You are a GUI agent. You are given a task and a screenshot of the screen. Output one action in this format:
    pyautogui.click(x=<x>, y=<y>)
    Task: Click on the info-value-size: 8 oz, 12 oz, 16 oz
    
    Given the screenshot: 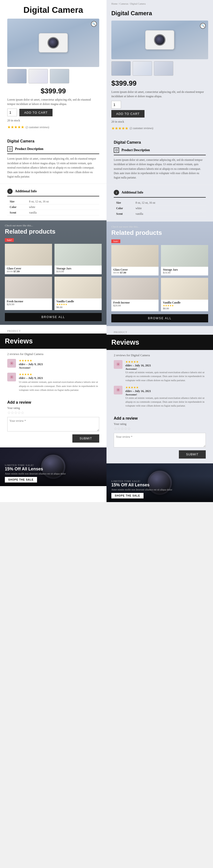 What is the action you would take?
    pyautogui.click(x=63, y=202)
    